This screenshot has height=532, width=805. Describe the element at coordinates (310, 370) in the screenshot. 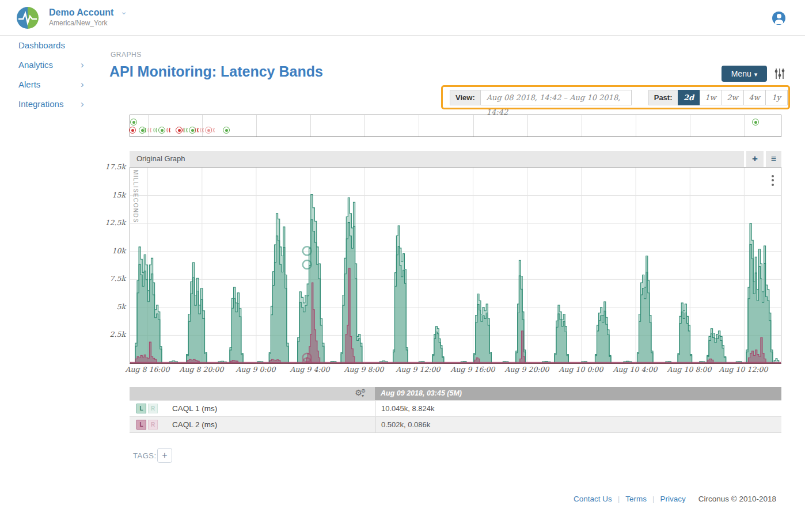

I see `x-tick-label: Aug 9 4:00` at that location.